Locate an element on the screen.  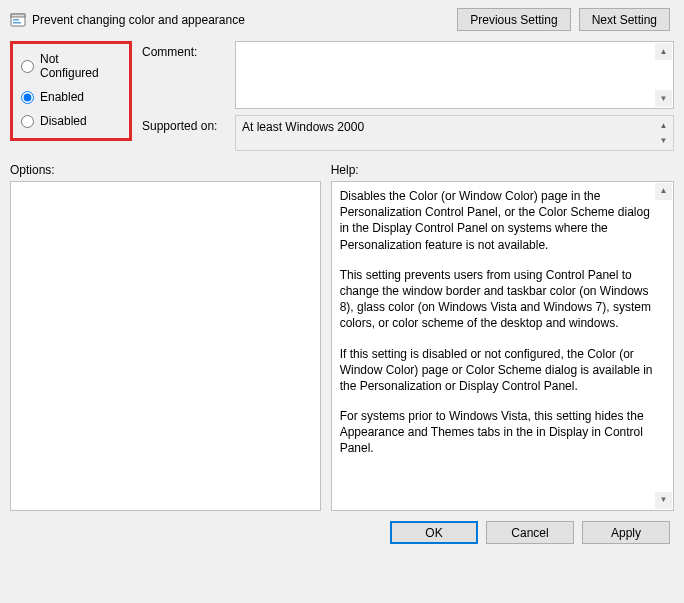
next-setting-button: Next Setting is located at coordinates (624, 20).